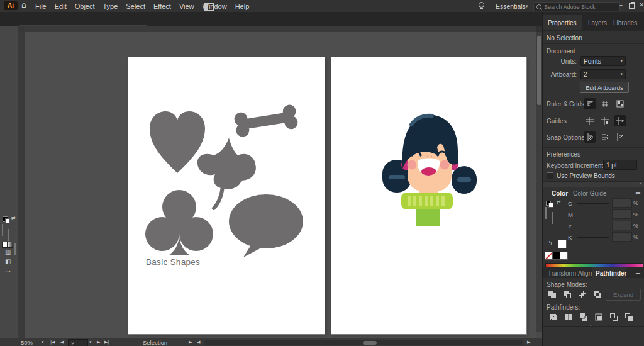 Image resolution: width=644 pixels, height=346 pixels. I want to click on snap-to-grid-icon, so click(605, 137).